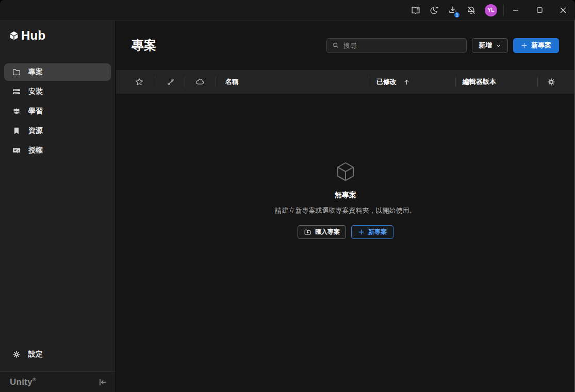 The width and height of the screenshot is (575, 392). I want to click on hub-title: Hub, so click(33, 36).